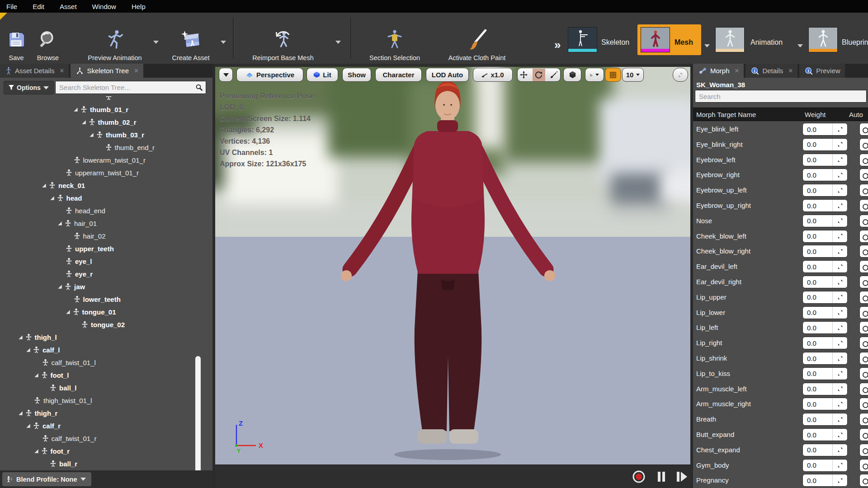 Image resolution: width=868 pixels, height=488 pixels. Describe the element at coordinates (90, 236) in the screenshot. I see `tree-row-hair_02: hair_02` at that location.